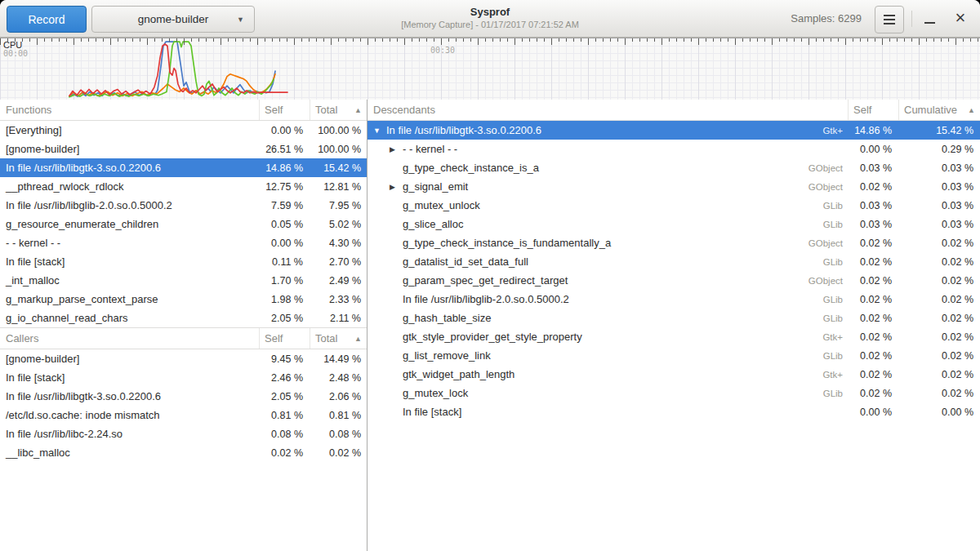  What do you see at coordinates (889, 20) in the screenshot?
I see `hamburger-icon` at bounding box center [889, 20].